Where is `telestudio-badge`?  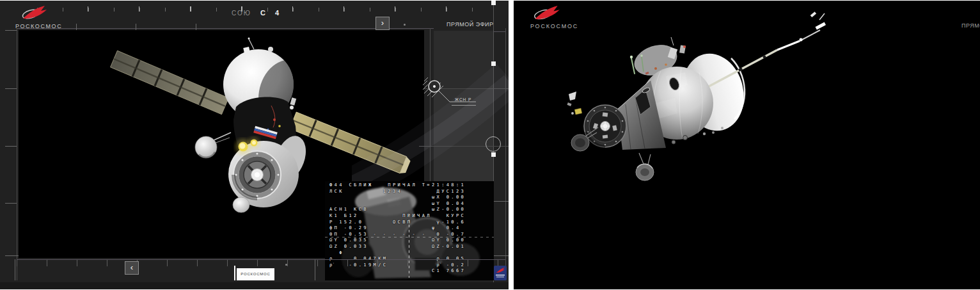 telestudio-badge is located at coordinates (500, 273).